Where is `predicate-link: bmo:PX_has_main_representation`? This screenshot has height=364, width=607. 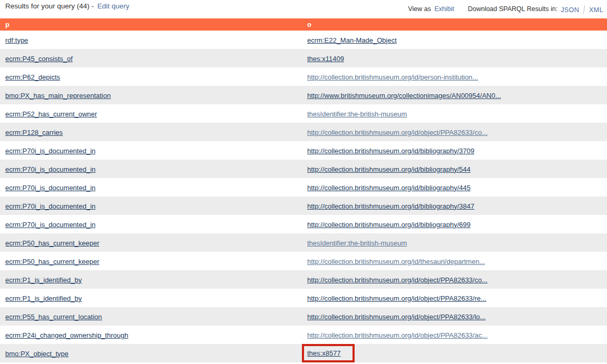
predicate-link: bmo:PX_has_main_representation is located at coordinates (58, 96).